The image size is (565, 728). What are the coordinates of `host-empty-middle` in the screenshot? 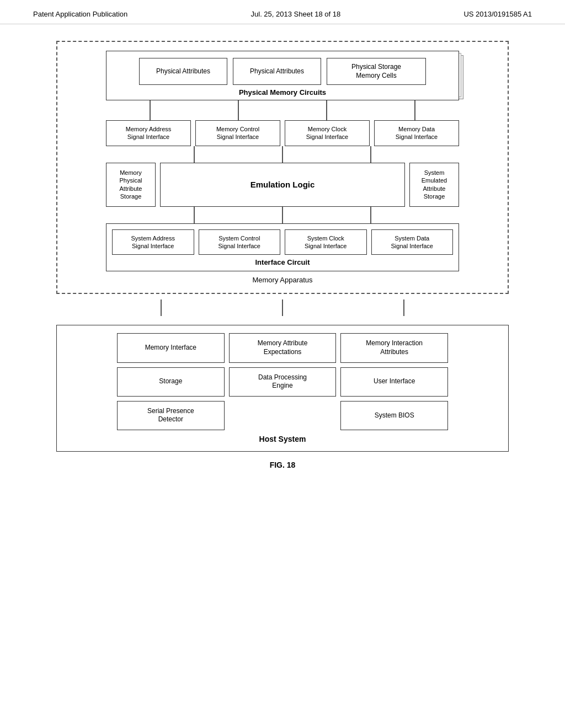 It's located at (282, 416).